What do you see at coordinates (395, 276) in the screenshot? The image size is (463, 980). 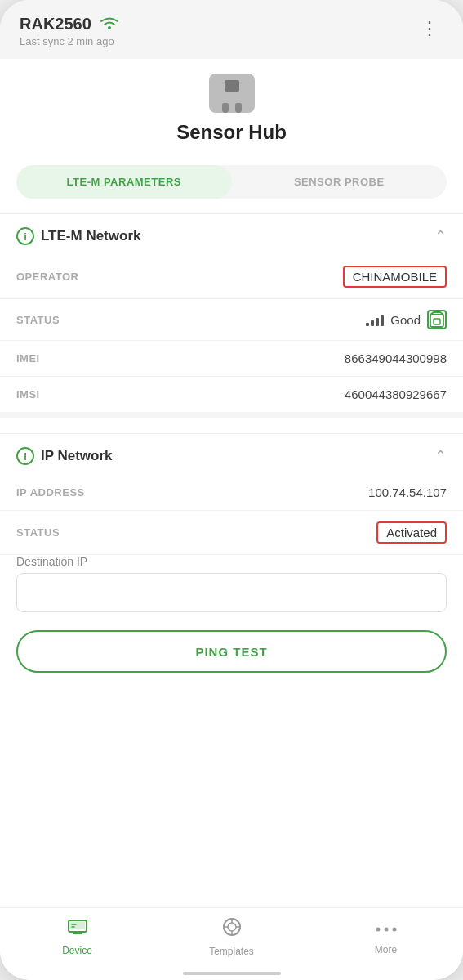 I see `operator-value: CHINAMOBILE` at bounding box center [395, 276].